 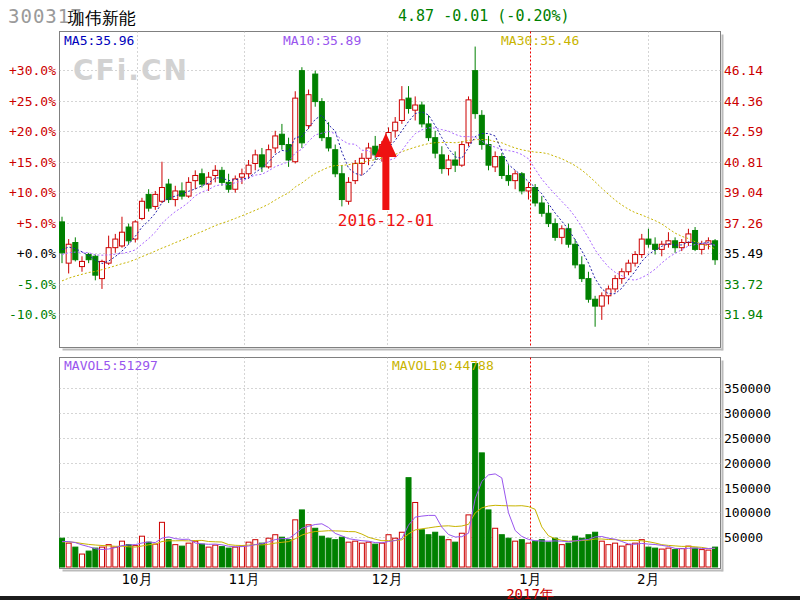 What do you see at coordinates (744, 538) in the screenshot?
I see `volume-axis-label: 50000` at bounding box center [744, 538].